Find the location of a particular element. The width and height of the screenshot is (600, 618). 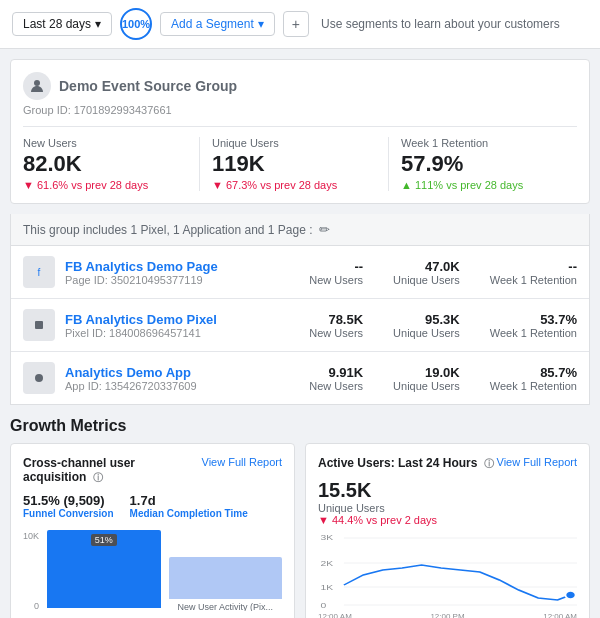

source-group-icon is located at coordinates (37, 86).